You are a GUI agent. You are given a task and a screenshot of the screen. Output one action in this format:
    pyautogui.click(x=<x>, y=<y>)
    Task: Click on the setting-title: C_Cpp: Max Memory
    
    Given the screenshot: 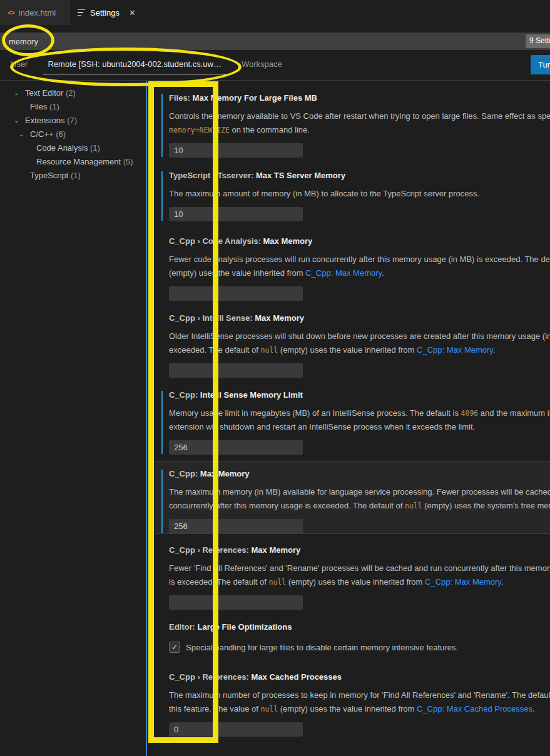 What is the action you would take?
    pyautogui.click(x=359, y=474)
    